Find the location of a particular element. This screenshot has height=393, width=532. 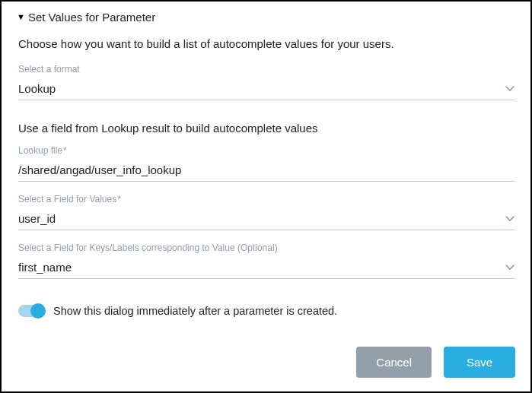

toggle-knob is located at coordinates (38, 311).